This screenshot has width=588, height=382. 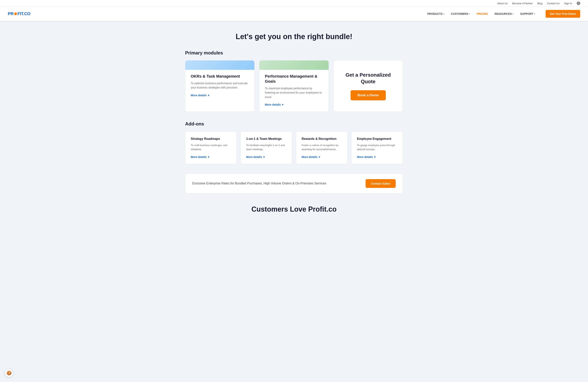 What do you see at coordinates (553, 3) in the screenshot?
I see `contact-us-link: Contact Us` at bounding box center [553, 3].